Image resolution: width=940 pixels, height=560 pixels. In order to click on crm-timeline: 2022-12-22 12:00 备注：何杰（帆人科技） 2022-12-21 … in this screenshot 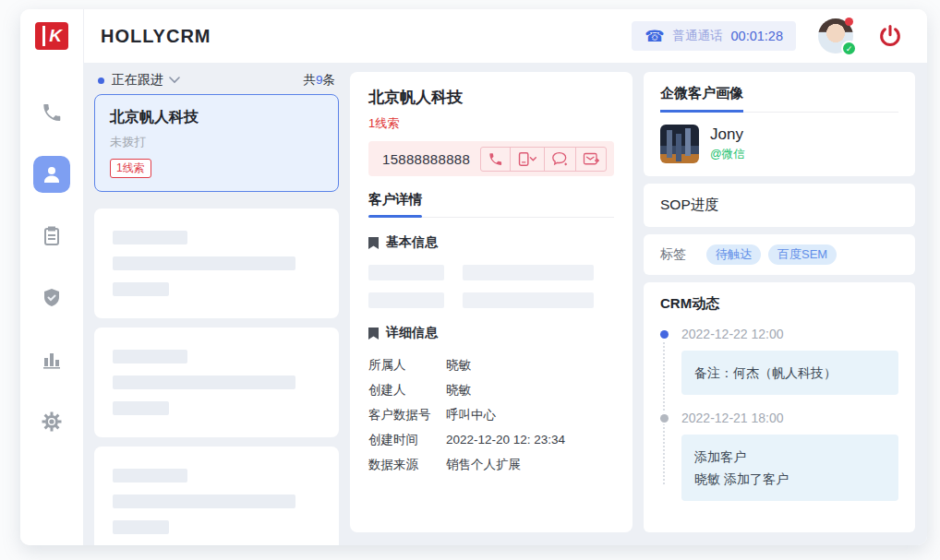, I will do `click(779, 413)`.